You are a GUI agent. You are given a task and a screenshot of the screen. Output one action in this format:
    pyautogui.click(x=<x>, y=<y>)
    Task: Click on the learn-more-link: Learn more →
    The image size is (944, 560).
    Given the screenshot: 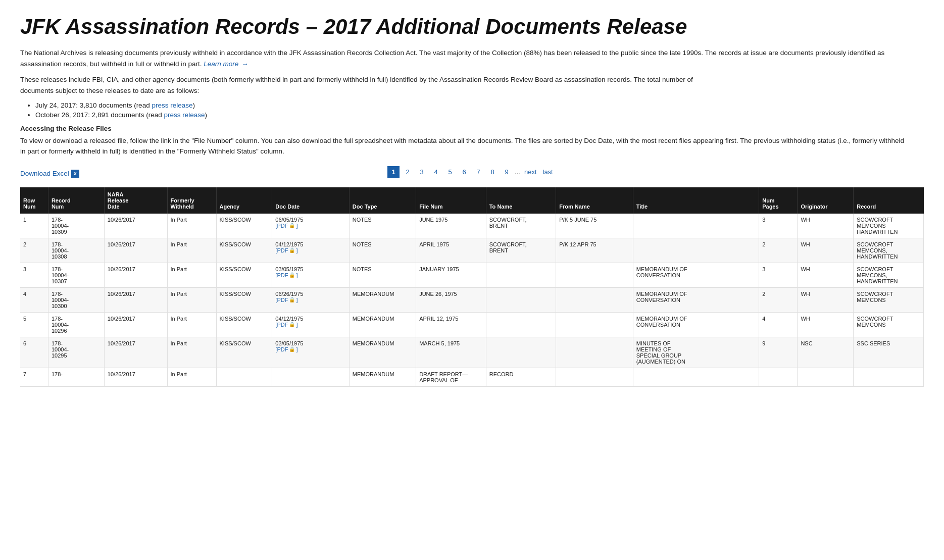 What is the action you would take?
    pyautogui.click(x=226, y=64)
    